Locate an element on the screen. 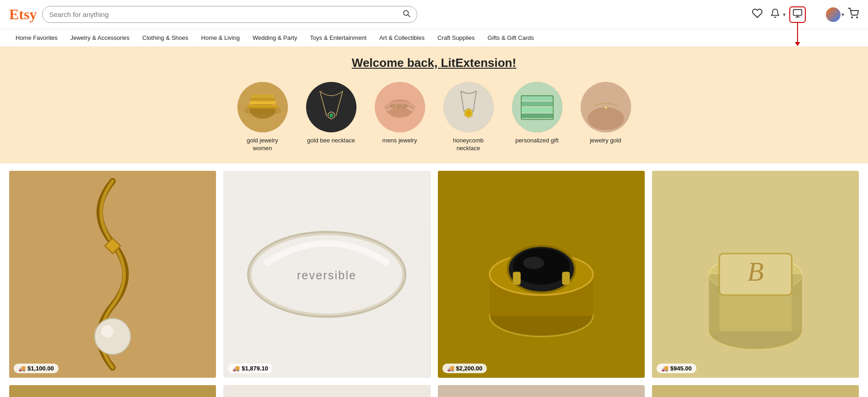 The height and width of the screenshot is (397, 868). product-card-1: 🚚 $1,100.00 is located at coordinates (113, 274).